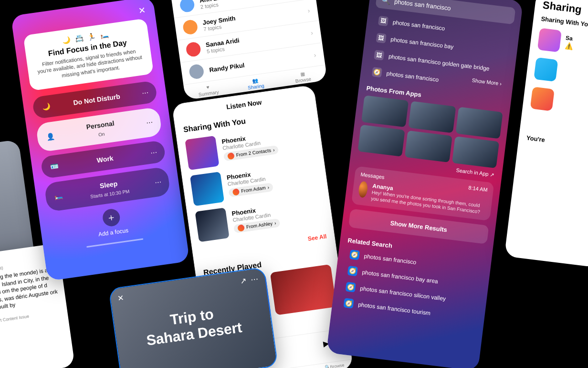  What do you see at coordinates (193, 317) in the screenshot?
I see `trip-card: ✕ ↗ ⋯ Trip toSahara Desert` at bounding box center [193, 317].